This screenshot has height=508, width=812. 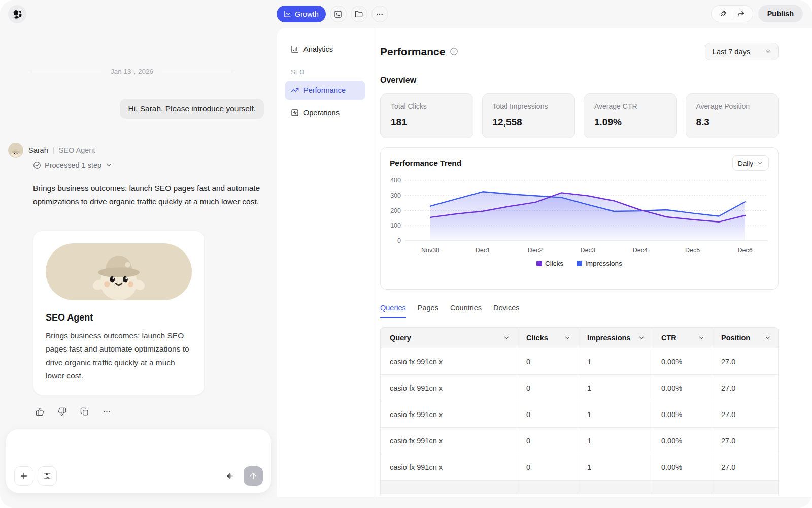 What do you see at coordinates (732, 106) in the screenshot?
I see `stat-label: Average Position` at bounding box center [732, 106].